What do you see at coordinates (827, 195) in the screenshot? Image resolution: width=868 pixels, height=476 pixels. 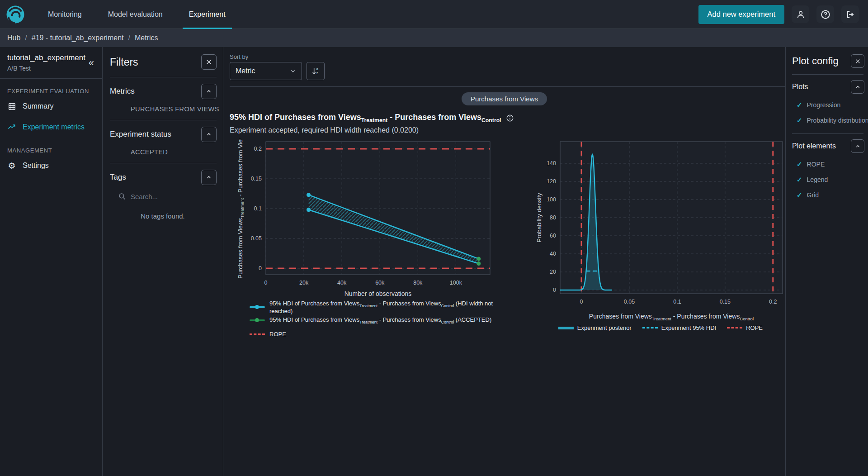 I see `toggle-grid: ✓ Grid` at bounding box center [827, 195].